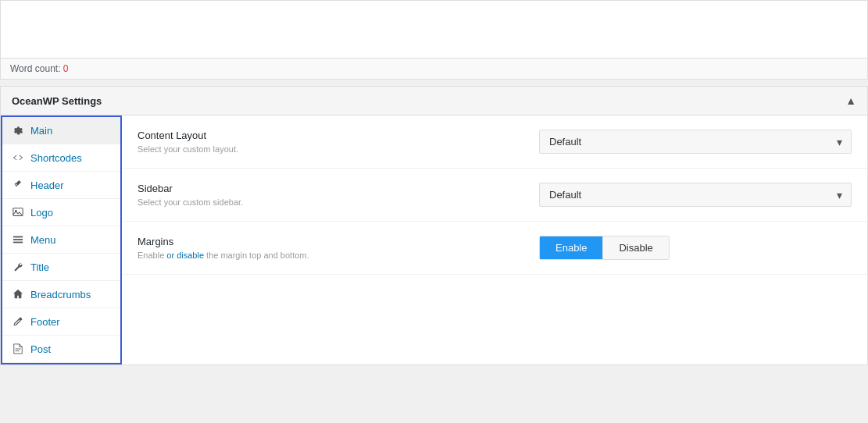  I want to click on nav-label-shortcodes: Shortcodes, so click(56, 158).